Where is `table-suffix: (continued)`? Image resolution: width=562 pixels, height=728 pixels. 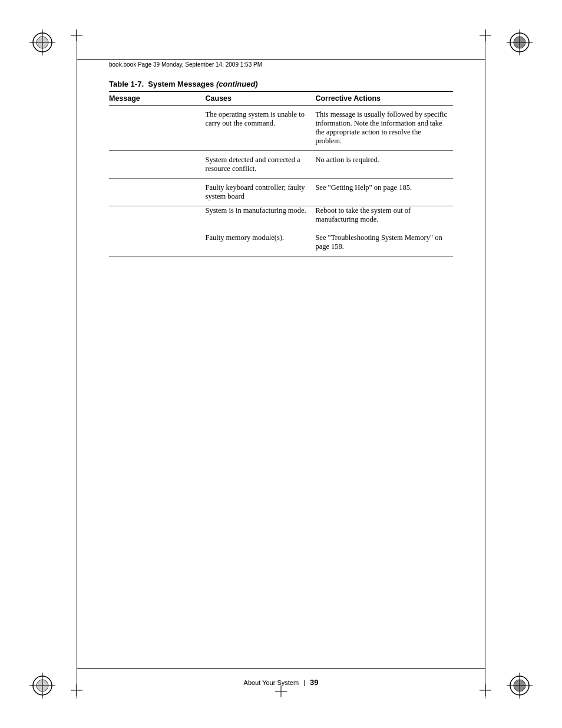
table-suffix: (continued) is located at coordinates (237, 84).